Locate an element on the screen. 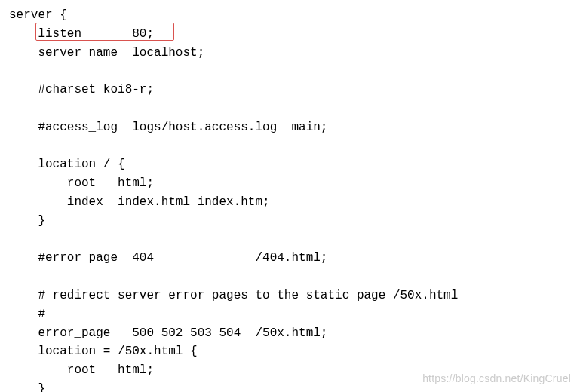 The image size is (580, 392). watermark-text: https://blog.csdn.net/KingCruel is located at coordinates (496, 379).